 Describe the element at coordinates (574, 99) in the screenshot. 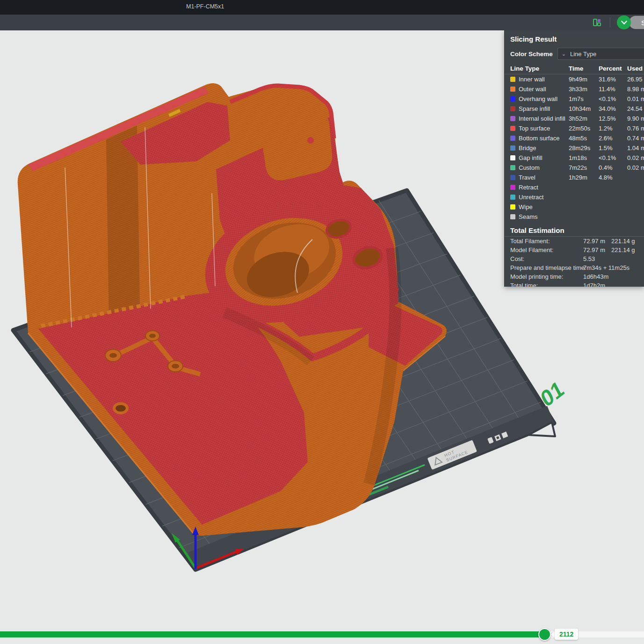

I see `line-type-row: Overhang wall 1m7s<0.1%0.01 m` at that location.